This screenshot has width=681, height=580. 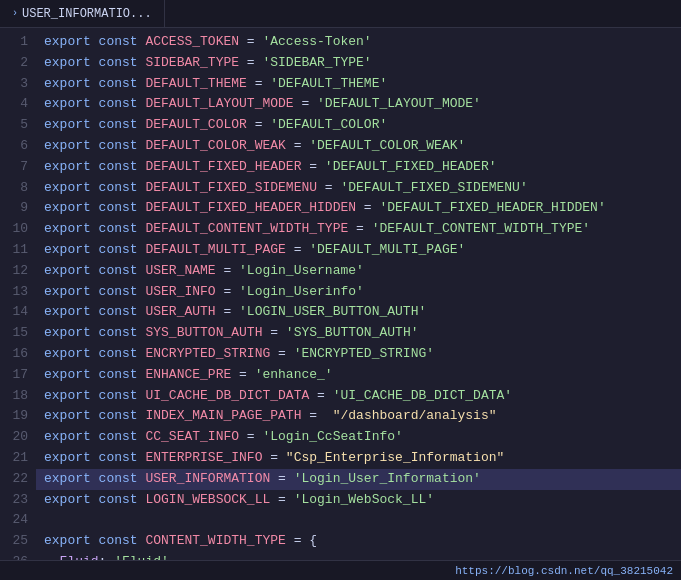 I want to click on line-numbers: 1234567891011121314151617181920212223242…, so click(x=18, y=294).